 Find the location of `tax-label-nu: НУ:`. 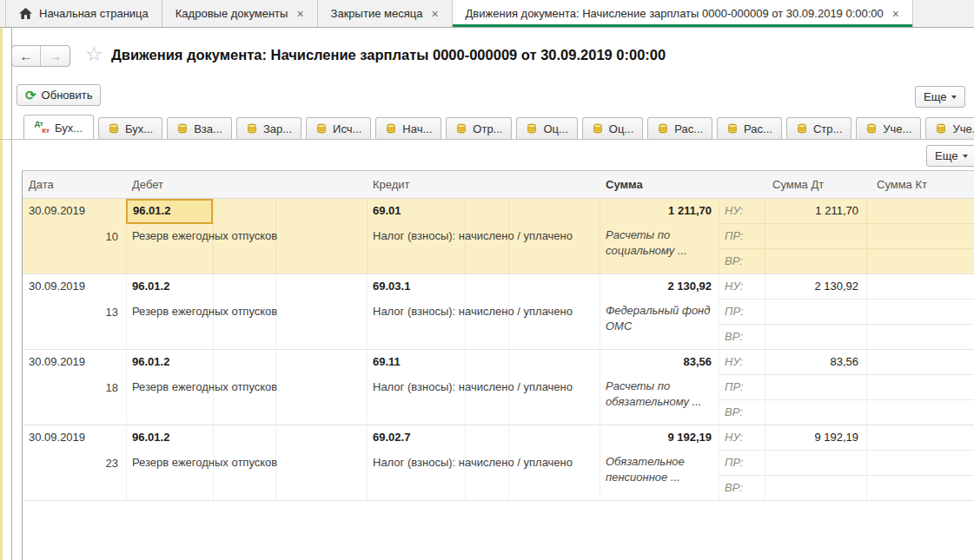

tax-label-nu: НУ: is located at coordinates (742, 438).